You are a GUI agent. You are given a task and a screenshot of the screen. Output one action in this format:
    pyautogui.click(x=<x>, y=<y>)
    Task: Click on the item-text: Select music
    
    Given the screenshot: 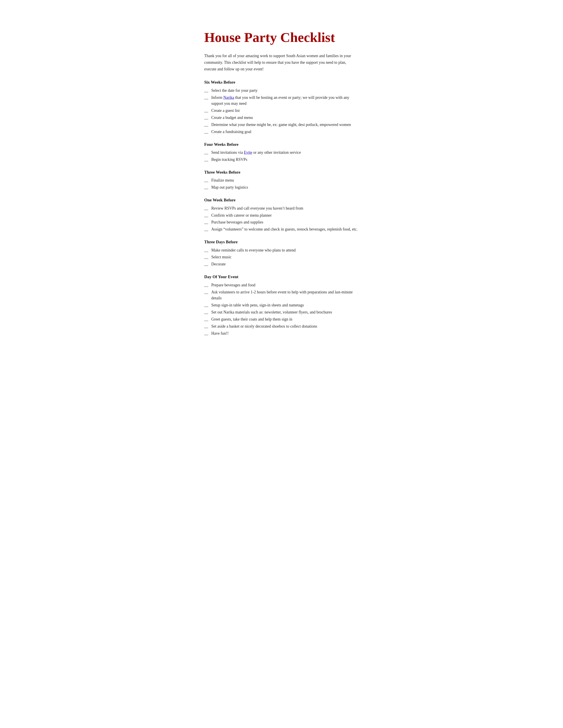 What is the action you would take?
    pyautogui.click(x=285, y=257)
    